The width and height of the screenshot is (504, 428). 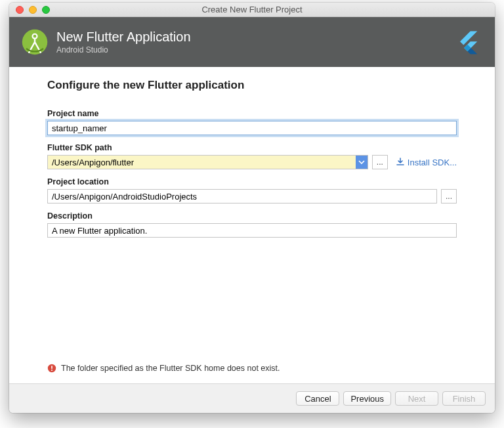 What do you see at coordinates (207, 162) in the screenshot?
I see `sdk-path-combo` at bounding box center [207, 162].